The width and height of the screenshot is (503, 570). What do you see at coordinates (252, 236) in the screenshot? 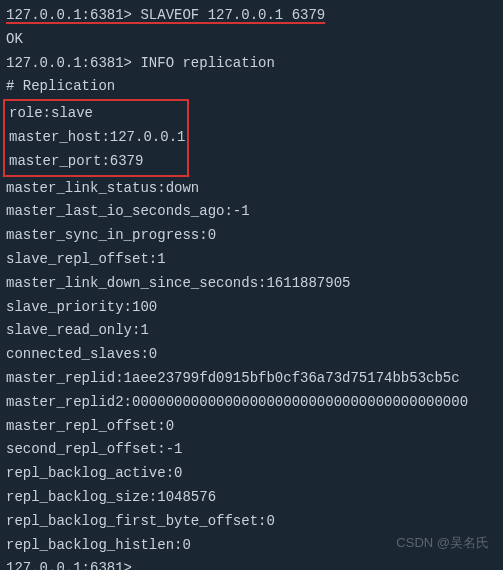
I see `info-line: master_sync_in_progress:0` at bounding box center [252, 236].